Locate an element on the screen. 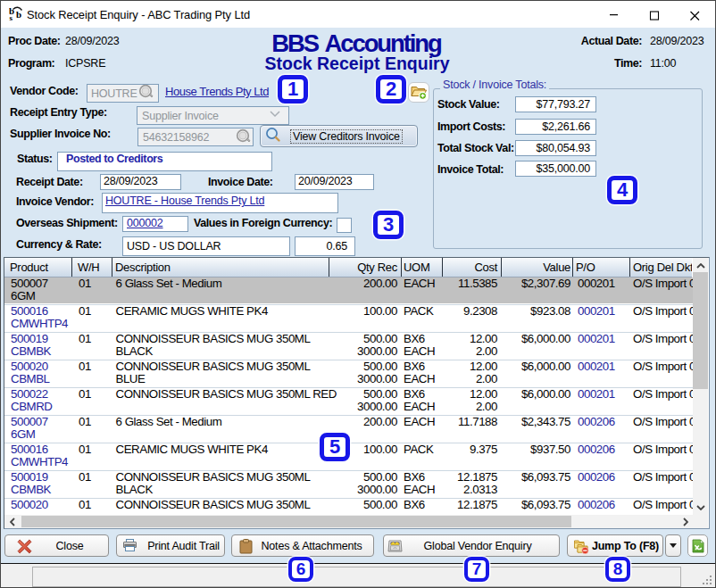 This screenshot has height=588, width=716. svg-text: b is located at coordinates (19, 14).